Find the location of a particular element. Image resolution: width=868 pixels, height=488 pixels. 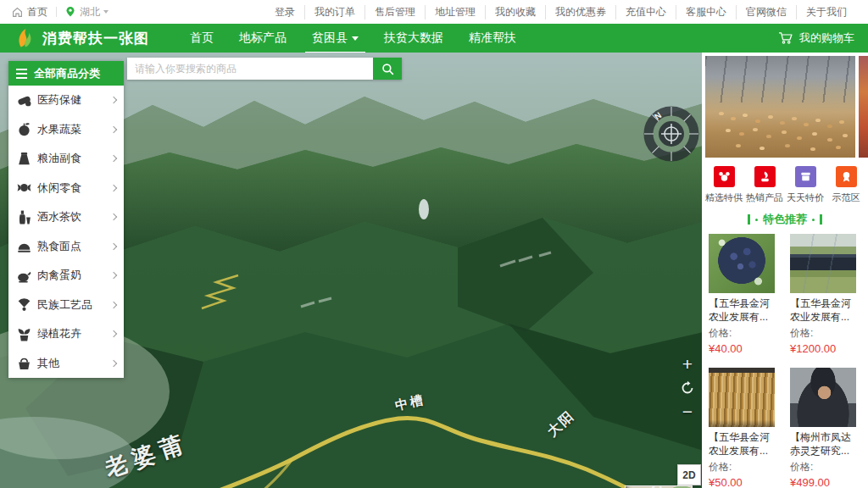

category-item-ethnic-crafts: 民族工艺品 is located at coordinates (66, 305).